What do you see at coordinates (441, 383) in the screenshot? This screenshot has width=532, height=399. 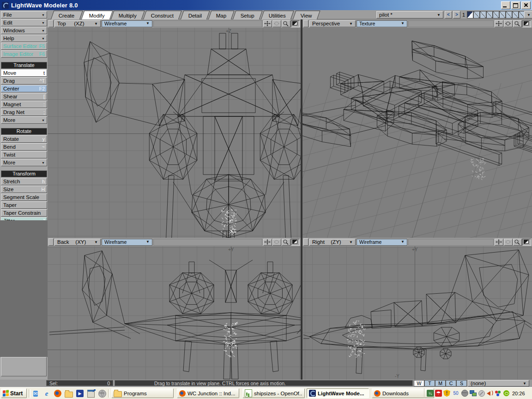 I see `mode-m-button: M` at bounding box center [441, 383].